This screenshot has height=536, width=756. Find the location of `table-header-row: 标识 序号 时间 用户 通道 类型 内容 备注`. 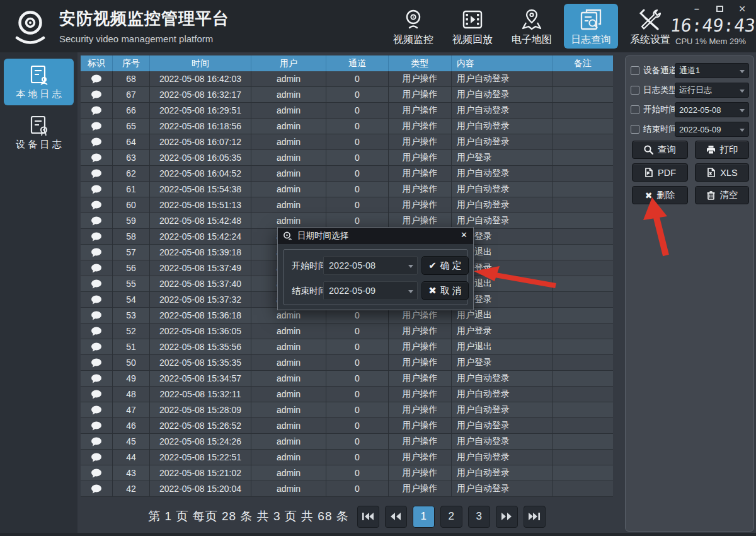

table-header-row: 标识 序号 时间 用户 通道 类型 内容 备注 is located at coordinates (346, 63).